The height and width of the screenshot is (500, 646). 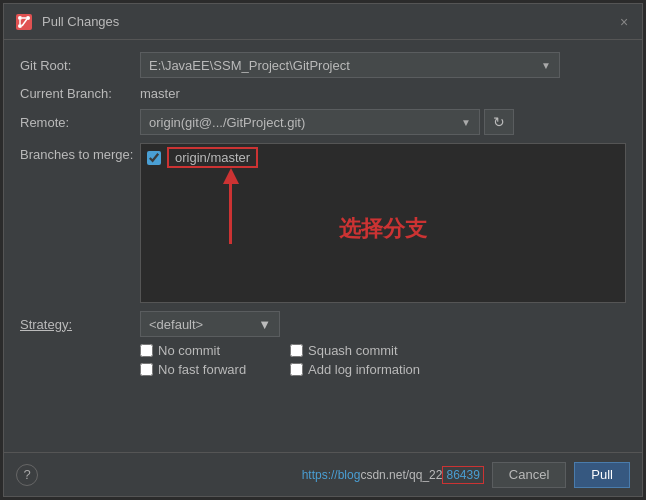 I want to click on remote-label: Remote:, so click(x=80, y=122).